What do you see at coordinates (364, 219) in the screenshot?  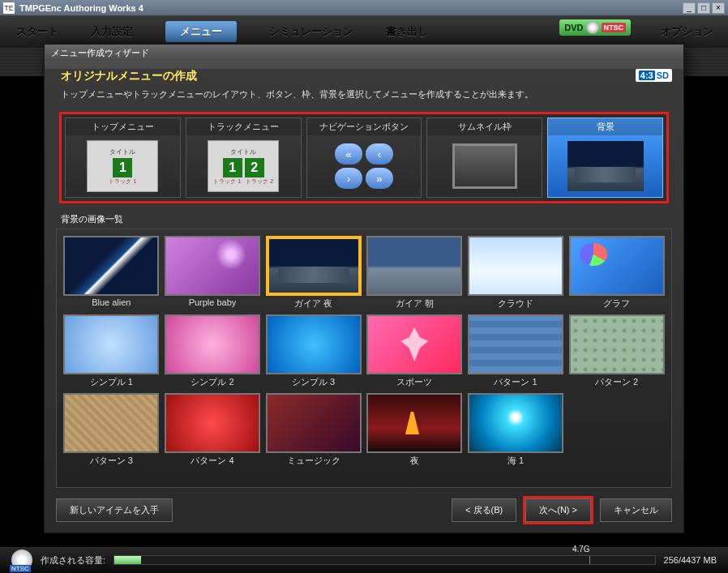 I see `gallery-label: 背景の画像一覧` at bounding box center [364, 219].